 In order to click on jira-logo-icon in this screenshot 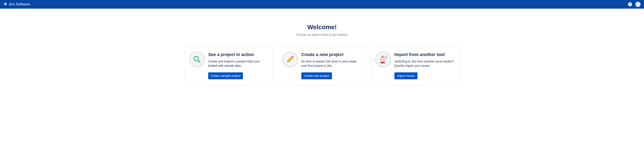, I will do `click(6, 4)`.